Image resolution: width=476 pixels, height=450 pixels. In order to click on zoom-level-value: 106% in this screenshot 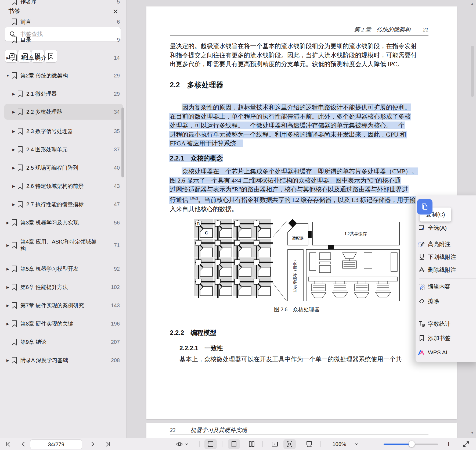, I will do `click(339, 444)`.